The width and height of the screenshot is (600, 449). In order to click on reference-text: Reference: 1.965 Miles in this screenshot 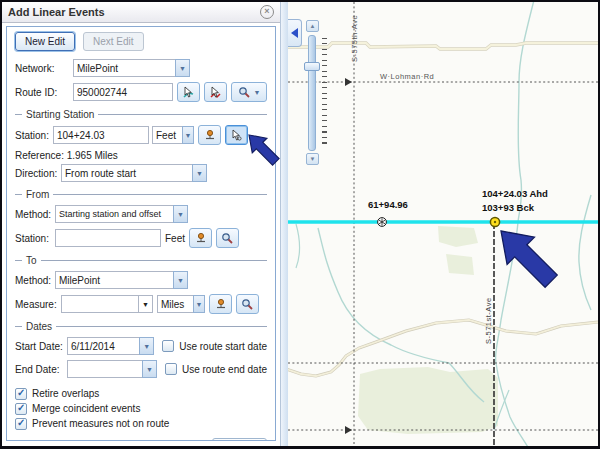, I will do `click(66, 156)`.